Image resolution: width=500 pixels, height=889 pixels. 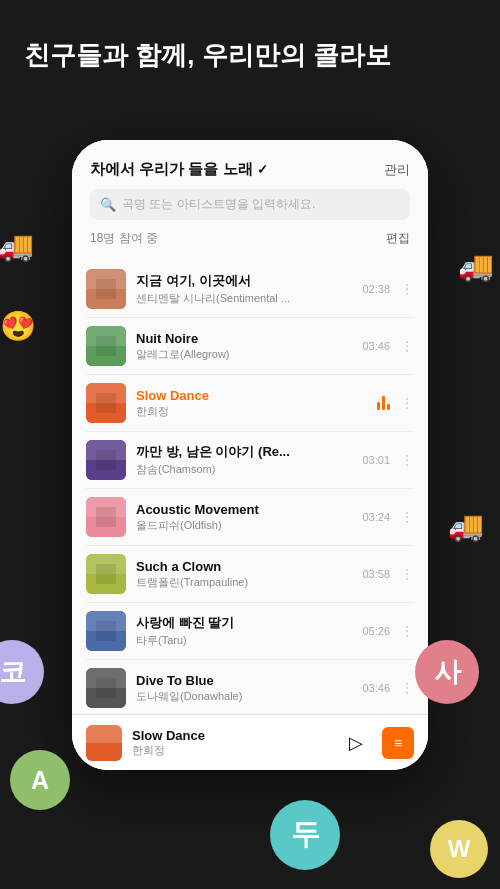 I want to click on track-name: 지금 여기, 이곳에서, so click(x=244, y=281).